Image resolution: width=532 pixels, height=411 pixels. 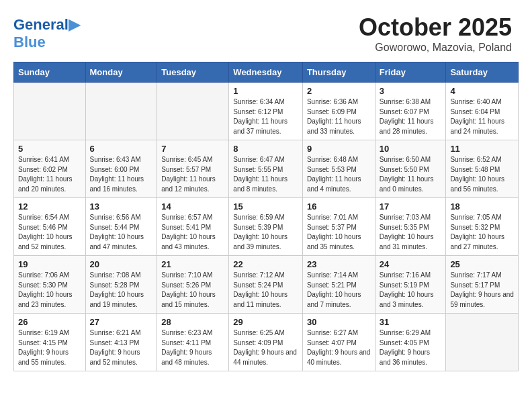 I want to click on day-number: 22, so click(x=266, y=265).